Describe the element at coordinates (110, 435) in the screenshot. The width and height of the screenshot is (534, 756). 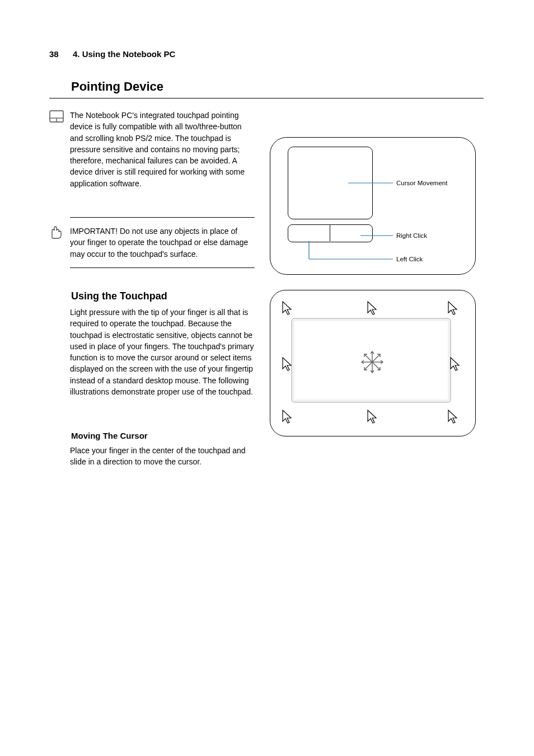
I see `heading-moving-cursor: Moving The Cursor` at that location.